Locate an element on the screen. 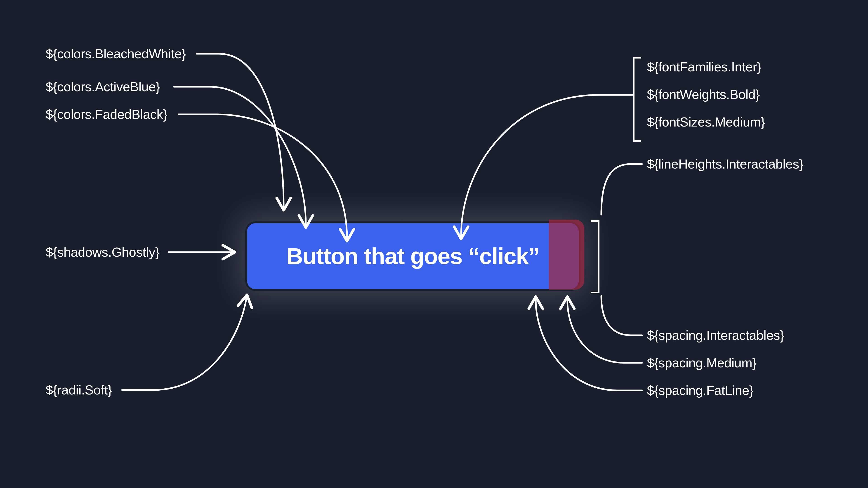 This screenshot has width=868, height=488. example-button-label: Button that goes “click” is located at coordinates (413, 256).